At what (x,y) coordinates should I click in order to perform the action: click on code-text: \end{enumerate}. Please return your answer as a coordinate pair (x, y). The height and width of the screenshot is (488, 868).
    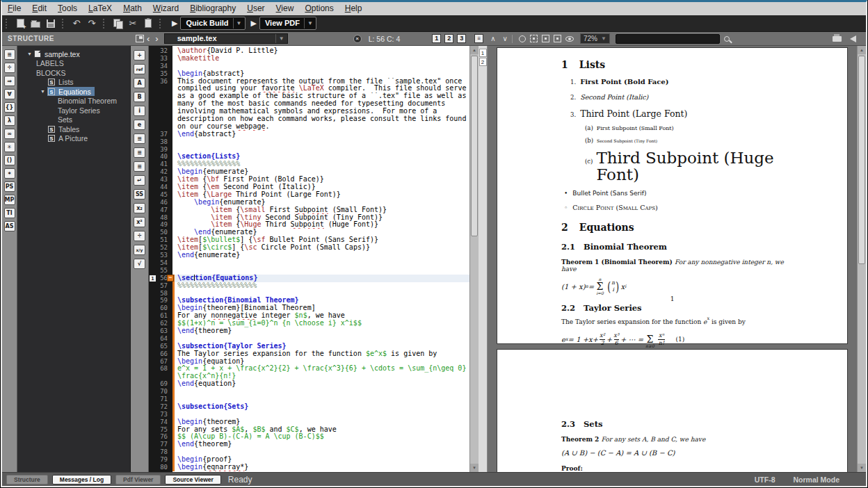
    Looking at the image, I should click on (321, 256).